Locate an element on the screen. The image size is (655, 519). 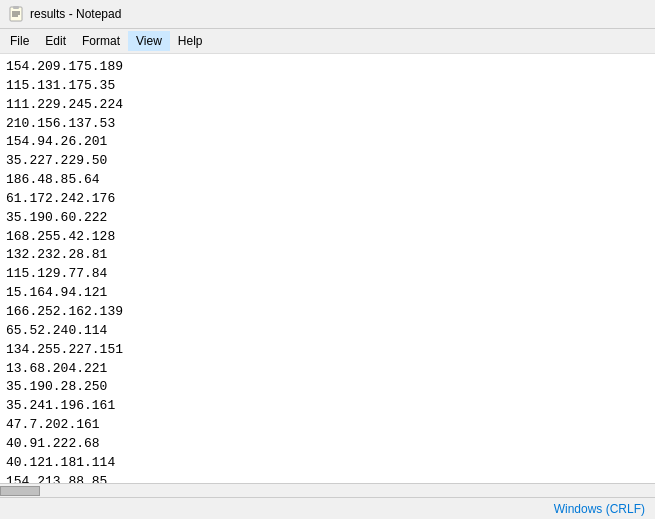
menu-bar: File Edit Format View Help is located at coordinates (328, 42).